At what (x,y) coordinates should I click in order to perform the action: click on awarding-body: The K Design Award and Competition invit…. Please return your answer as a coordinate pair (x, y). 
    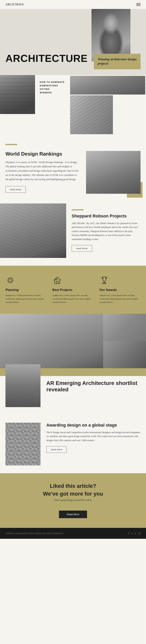
    Looking at the image, I should click on (94, 436).